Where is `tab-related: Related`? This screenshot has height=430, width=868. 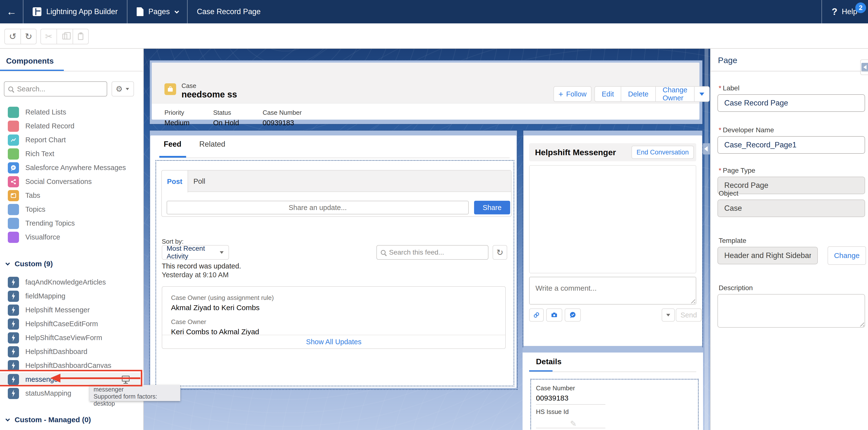 tab-related: Related is located at coordinates (212, 144).